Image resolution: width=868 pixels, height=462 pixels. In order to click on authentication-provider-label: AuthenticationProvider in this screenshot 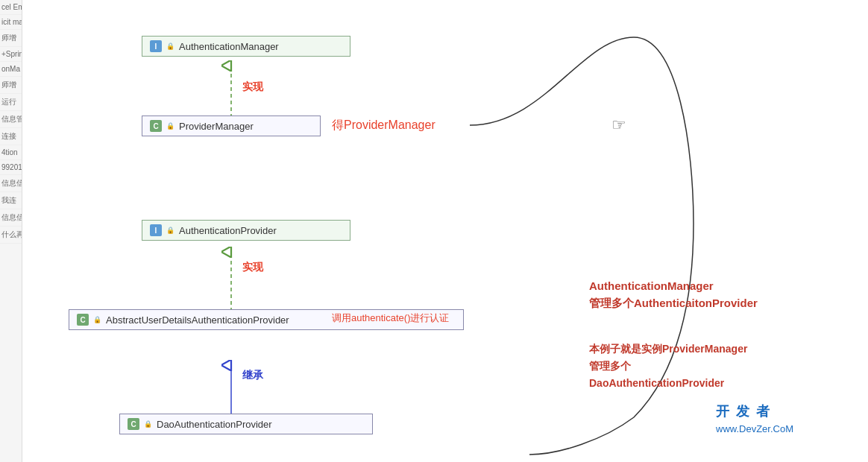, I will do `click(228, 231)`.